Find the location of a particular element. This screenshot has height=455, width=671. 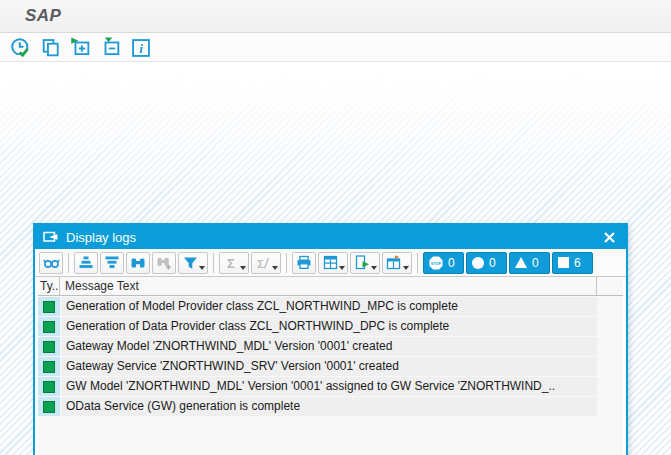

top-header: SAP is located at coordinates (336, 16).